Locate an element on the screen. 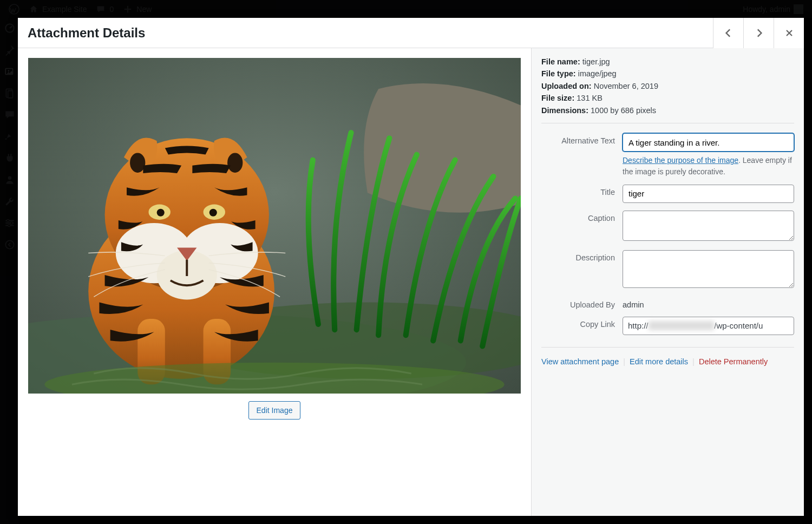  chevron-right-icon is located at coordinates (759, 33).